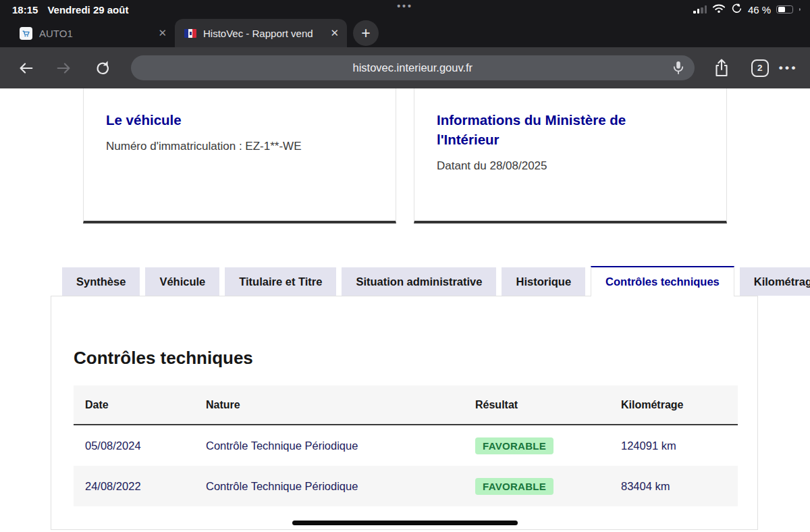 This screenshot has height=532, width=810. Describe the element at coordinates (784, 9) in the screenshot. I see `battery-icon` at that location.